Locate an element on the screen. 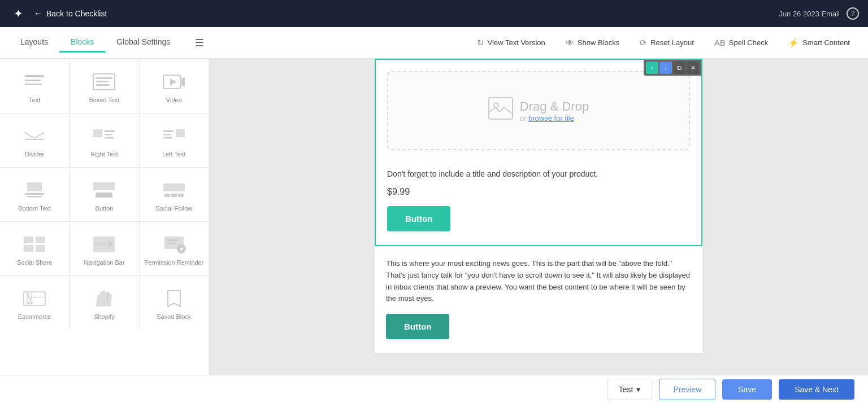  smart-content-button: ⚡ Smart Content is located at coordinates (819, 43).